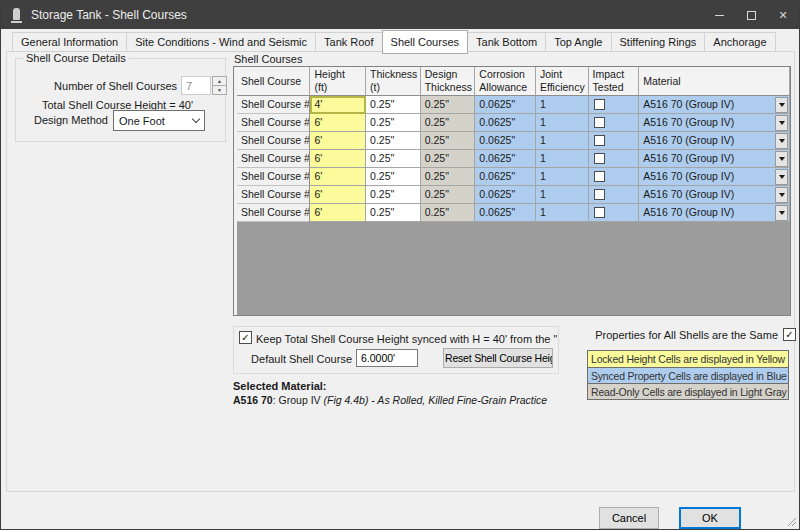  Describe the element at coordinates (274, 213) in the screenshot. I see `shell-course-cell: Shell Course #1` at that location.